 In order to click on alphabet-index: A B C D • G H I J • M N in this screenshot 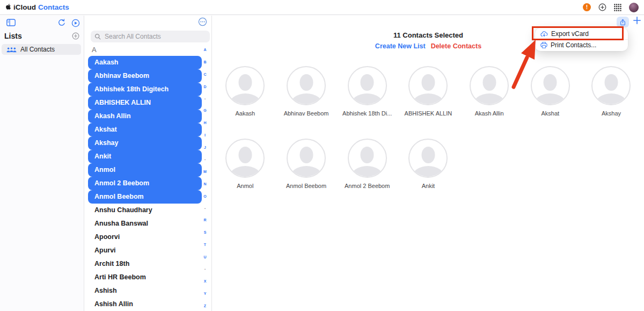, I will do `click(205, 178)`.